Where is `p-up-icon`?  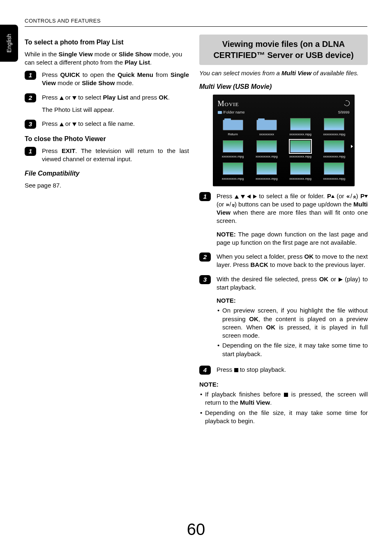 p-up-icon is located at coordinates (333, 197).